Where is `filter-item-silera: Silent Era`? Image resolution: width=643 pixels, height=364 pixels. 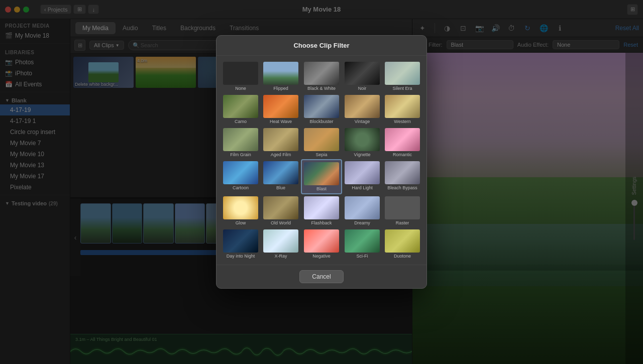 filter-item-silera: Silent Era is located at coordinates (402, 76).